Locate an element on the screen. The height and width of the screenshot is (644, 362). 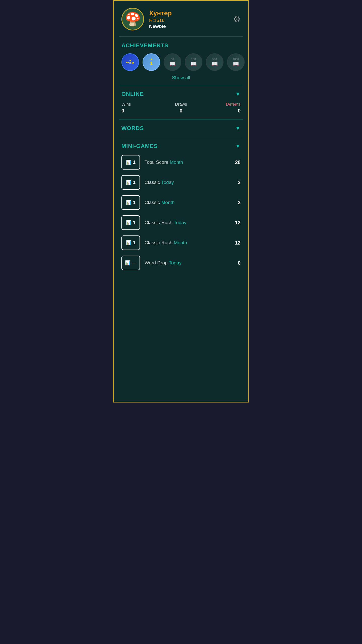
mini-game-score-3: 12 is located at coordinates (236, 223).